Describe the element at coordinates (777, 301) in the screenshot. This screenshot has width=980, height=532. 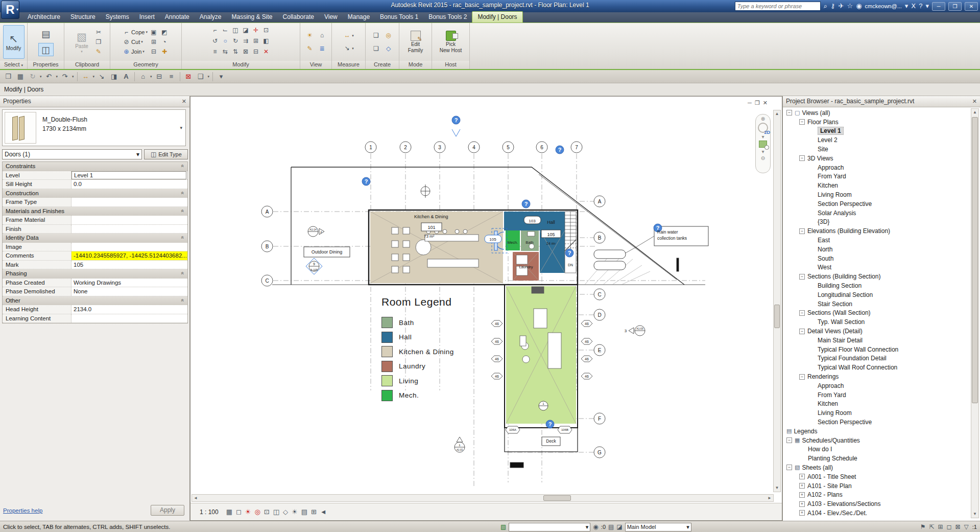
I see `vertical-scrollbar: ▲ ▼` at that location.